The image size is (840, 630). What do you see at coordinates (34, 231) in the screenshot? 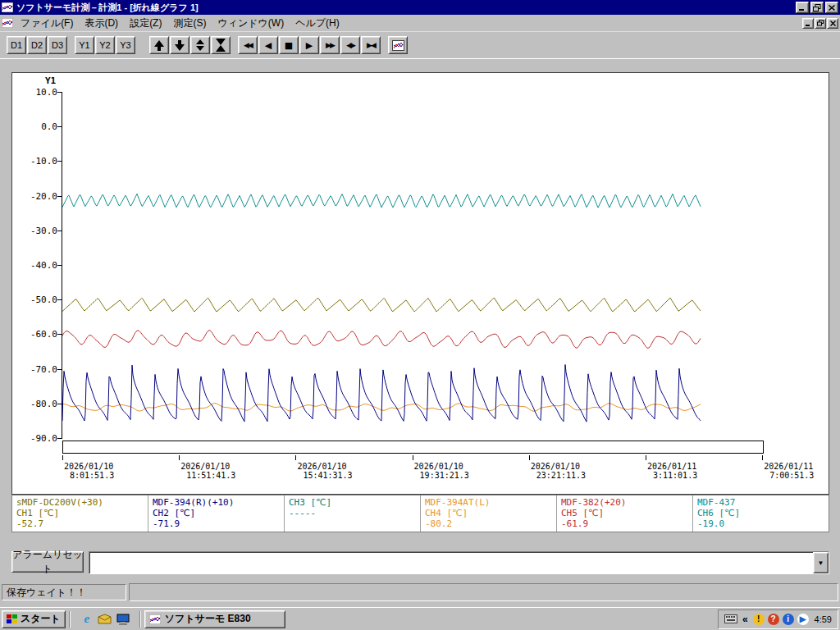
I see `y-tick-label: -30.0` at bounding box center [34, 231].